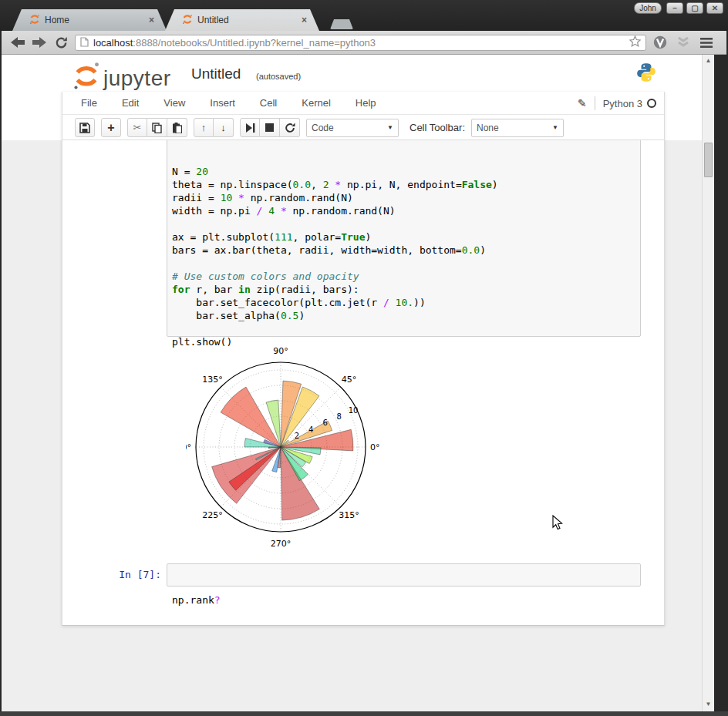 The image size is (728, 716). I want to click on new-tab-button, so click(342, 25).